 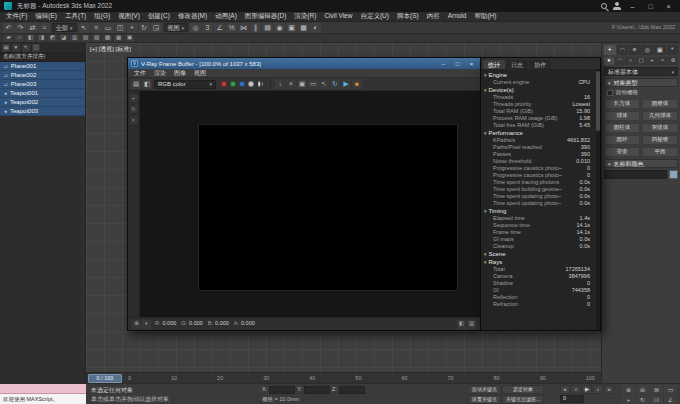 What do you see at coordinates (635, 50) in the screenshot?
I see `hierarchy-tab-icon: ≡` at bounding box center [635, 50].